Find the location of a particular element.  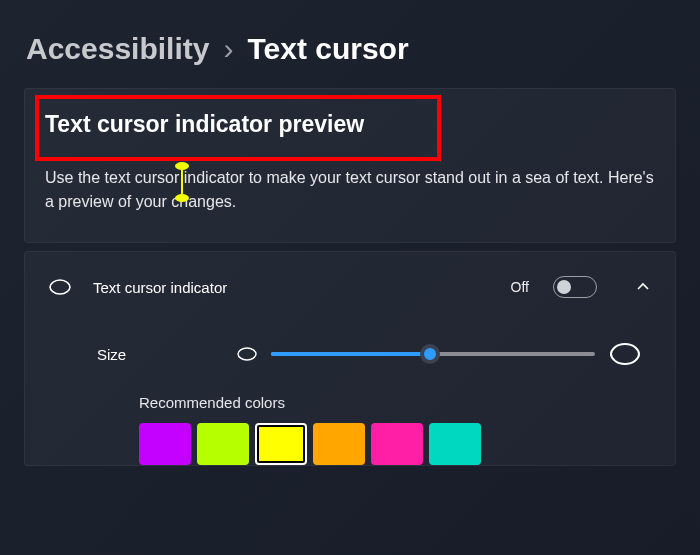

breadcrumb-current: Text cursor is located at coordinates (328, 49).